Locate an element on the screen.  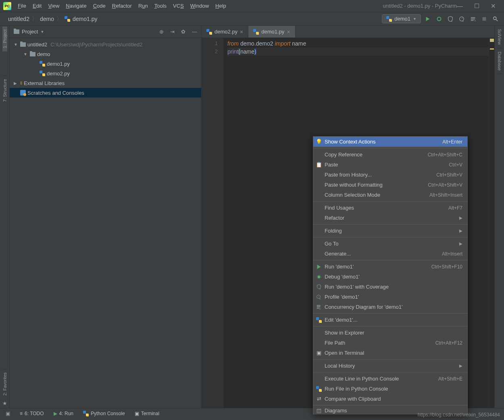
cm-goto: Go To▶ is located at coordinates (390, 243).